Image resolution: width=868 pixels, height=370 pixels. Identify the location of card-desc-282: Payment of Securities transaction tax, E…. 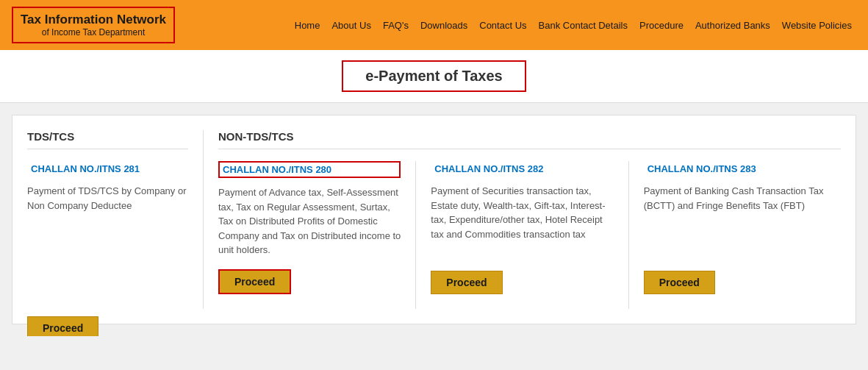
(522, 221).